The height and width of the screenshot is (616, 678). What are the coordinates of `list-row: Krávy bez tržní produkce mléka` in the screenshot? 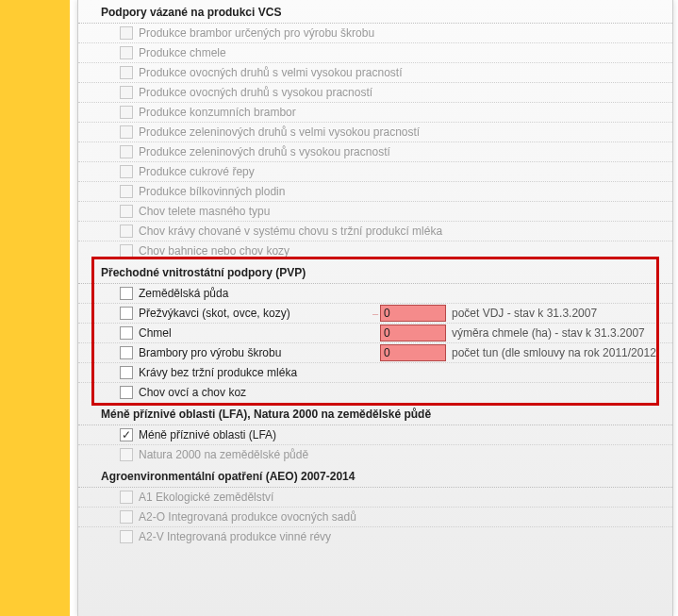 It's located at (375, 374).